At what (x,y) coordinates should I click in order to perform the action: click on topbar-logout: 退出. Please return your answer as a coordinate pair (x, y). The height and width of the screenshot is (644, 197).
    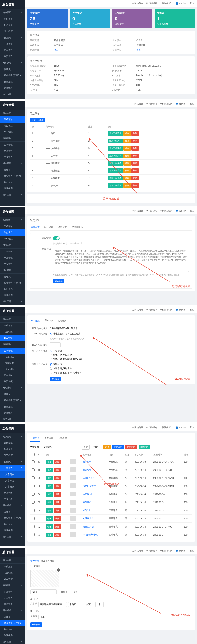
    Looking at the image, I should click on (192, 3).